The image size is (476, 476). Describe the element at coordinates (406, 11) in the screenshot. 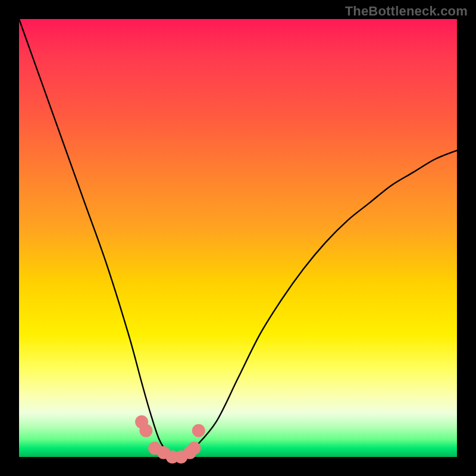

I see `watermark-text: TheBottleneck.com` at that location.